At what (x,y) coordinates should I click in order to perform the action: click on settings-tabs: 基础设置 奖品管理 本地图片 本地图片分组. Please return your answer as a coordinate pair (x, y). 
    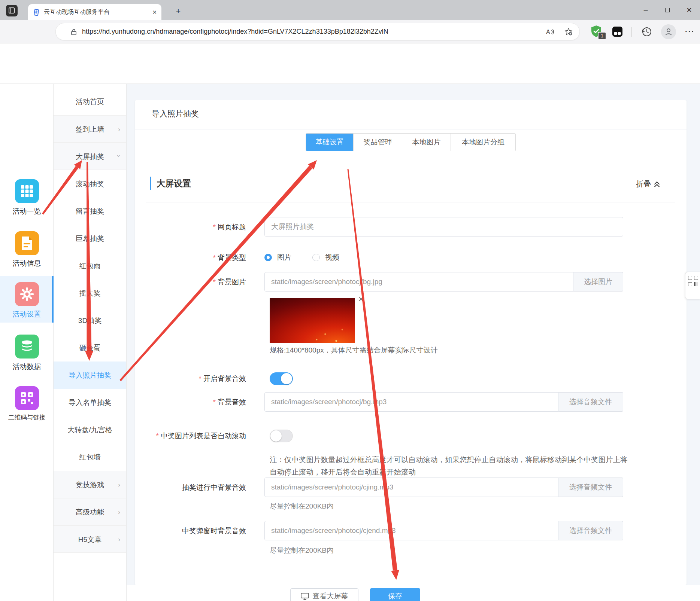
    Looking at the image, I should click on (410, 142).